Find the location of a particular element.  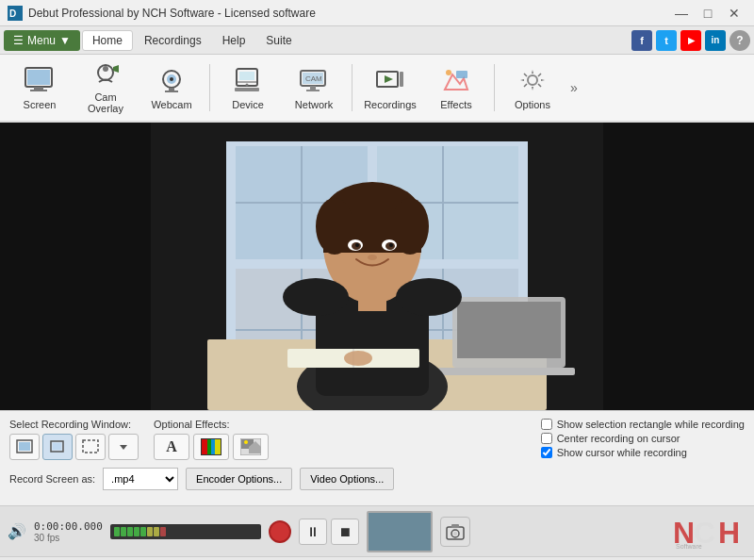

menu-help: Help is located at coordinates (234, 41).